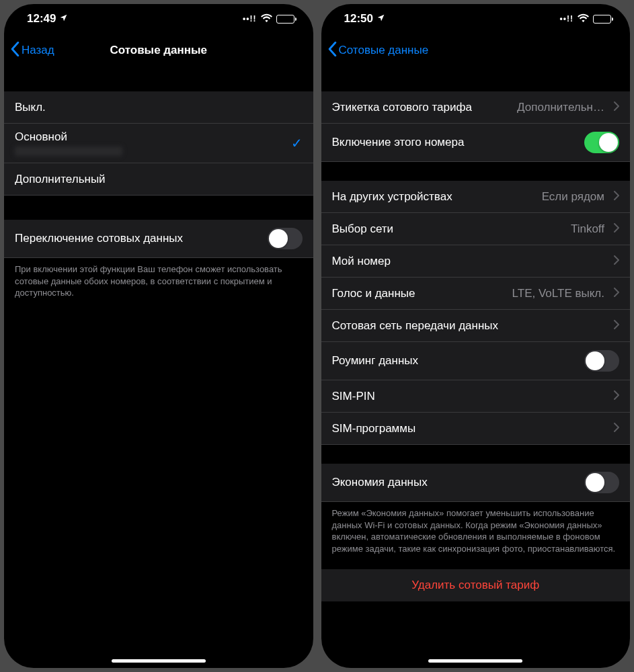 The height and width of the screenshot is (672, 634). Describe the element at coordinates (602, 361) in the screenshot. I see `roaming-toggle` at that location.